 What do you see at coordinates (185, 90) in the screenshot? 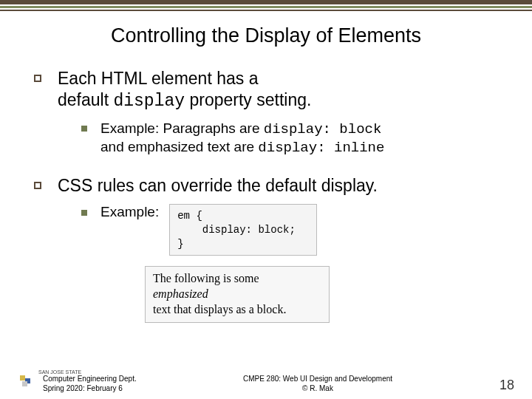
I see `bullet-1-text: Each HTML element has a default display …` at bounding box center [185, 90].